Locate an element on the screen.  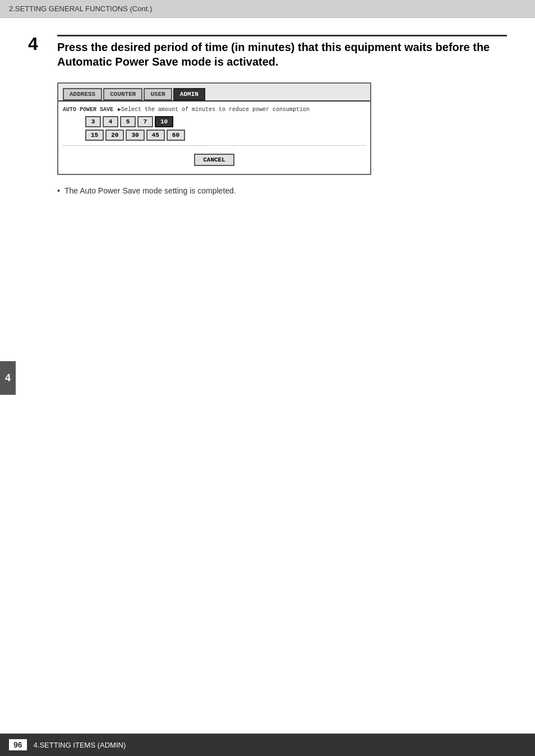
footer-page-number: 96 is located at coordinates (18, 745).